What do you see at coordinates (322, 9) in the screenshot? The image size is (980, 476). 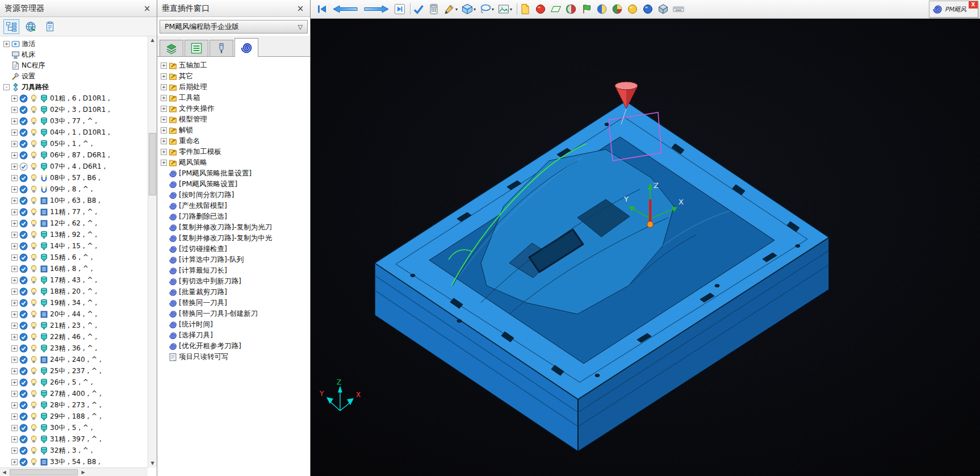 I see `skip-to-start-button` at bounding box center [322, 9].